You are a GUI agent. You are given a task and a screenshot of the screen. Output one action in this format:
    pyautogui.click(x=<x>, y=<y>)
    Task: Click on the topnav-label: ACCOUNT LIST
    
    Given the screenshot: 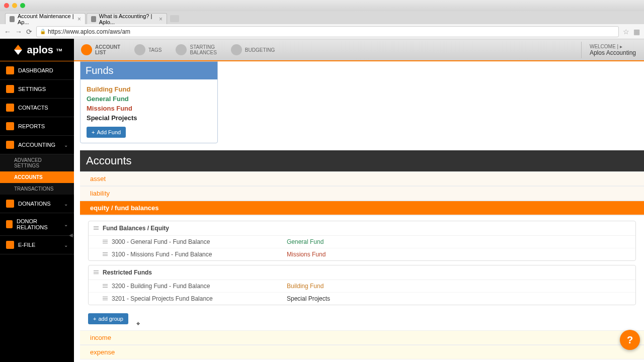 What is the action you would take?
    pyautogui.click(x=108, y=50)
    